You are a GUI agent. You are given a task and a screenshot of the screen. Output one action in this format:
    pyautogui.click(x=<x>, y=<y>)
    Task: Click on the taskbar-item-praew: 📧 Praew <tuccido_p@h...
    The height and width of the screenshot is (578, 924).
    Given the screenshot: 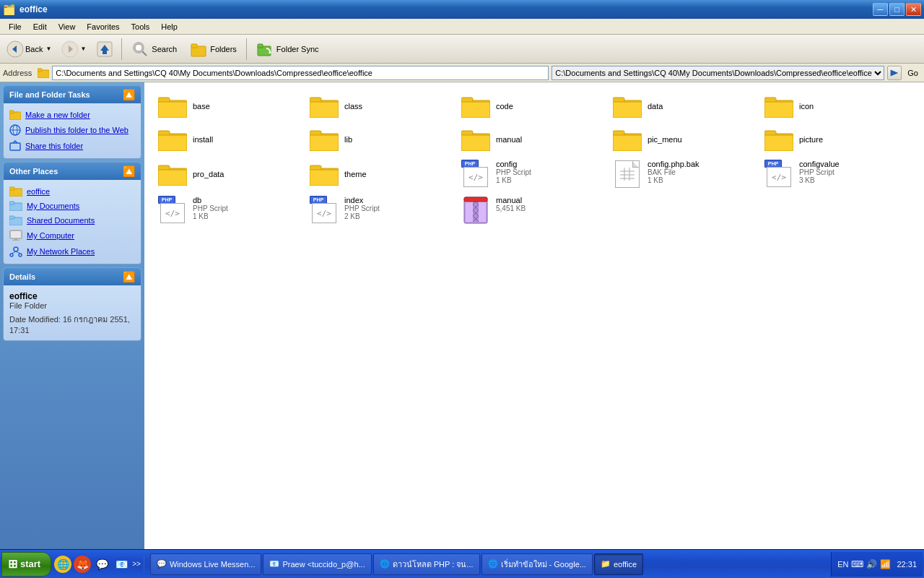 What is the action you would take?
    pyautogui.click(x=317, y=564)
    